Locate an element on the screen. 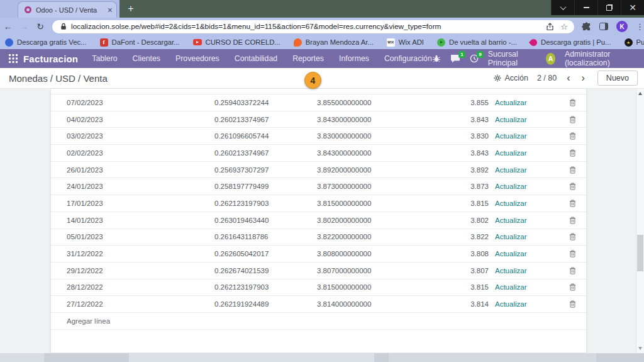  rate-inverse-value: 3.873000000000 is located at coordinates (364, 186).